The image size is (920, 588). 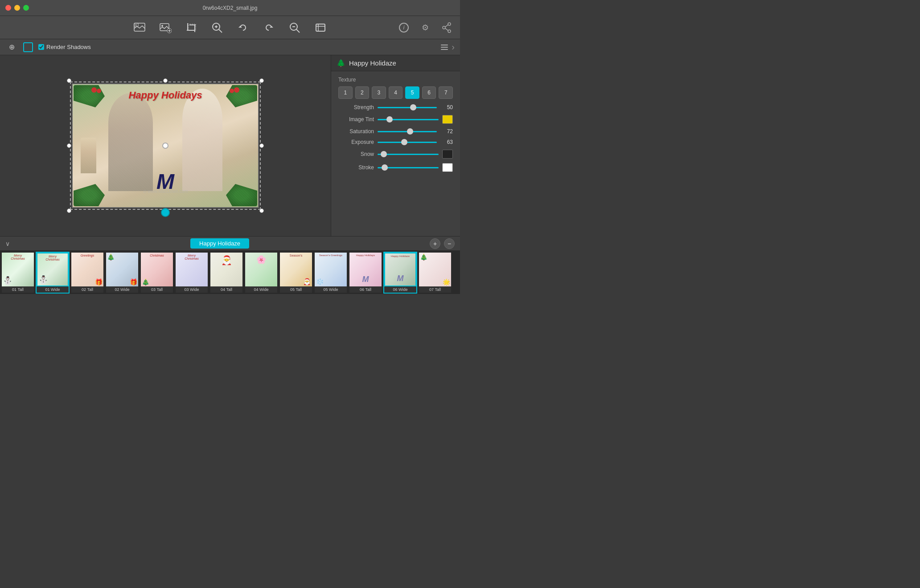 What do you see at coordinates (320, 28) in the screenshot?
I see `fit-view-button` at bounding box center [320, 28].